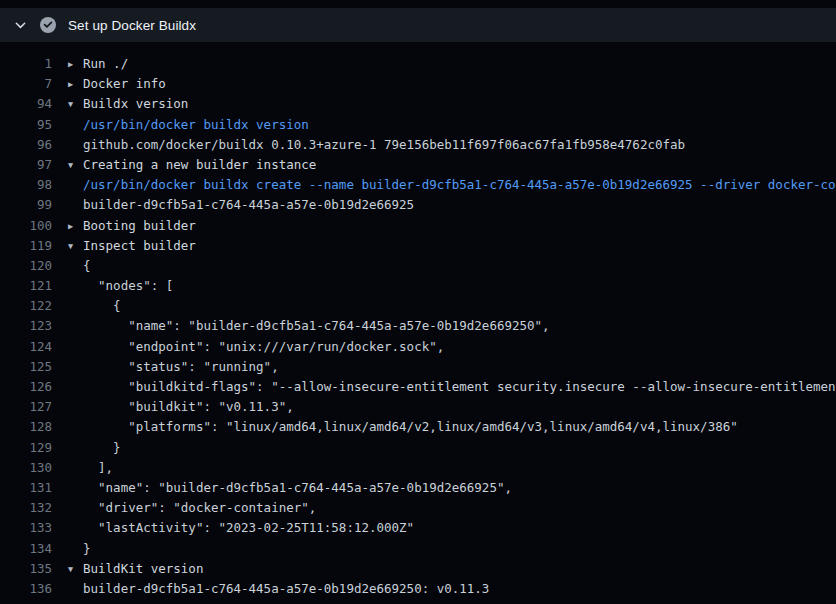 The height and width of the screenshot is (604, 836). What do you see at coordinates (418, 508) in the screenshot?
I see `log-line: 132 "driver": "docker-container",` at bounding box center [418, 508].